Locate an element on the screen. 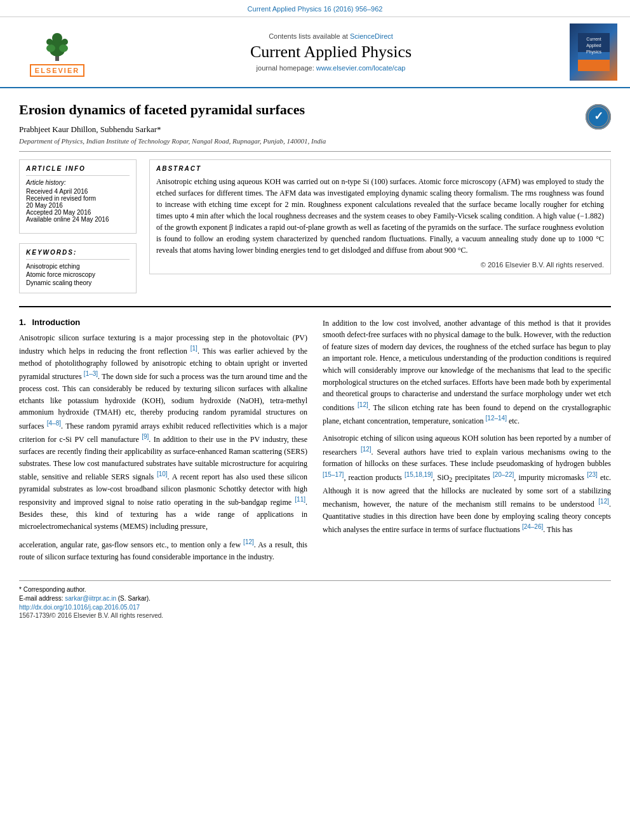 Image resolution: width=630 pixels, height=840 pixels. journal-header: ELSEVIER Contents lists available at Sci… is located at coordinates (315, 53).